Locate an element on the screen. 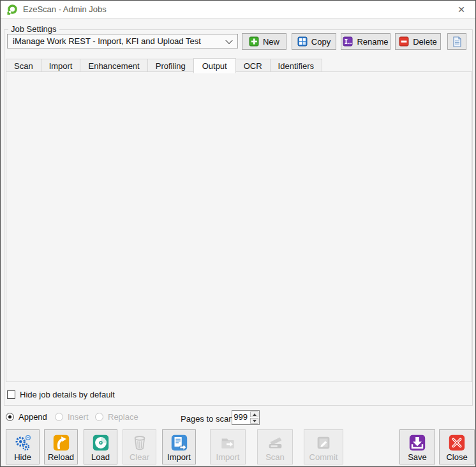 Image resolution: width=476 pixels, height=467 pixels. radio-replace: Replace is located at coordinates (117, 417).